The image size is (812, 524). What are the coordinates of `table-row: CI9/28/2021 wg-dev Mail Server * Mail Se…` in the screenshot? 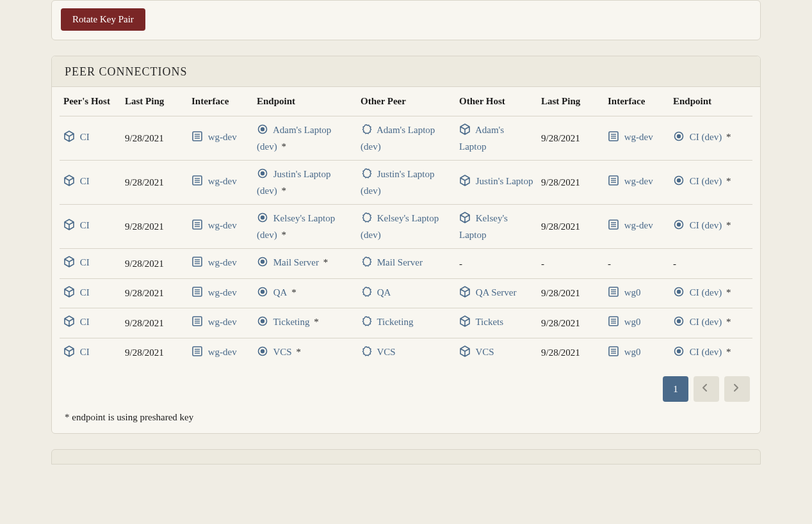 It's located at (406, 264).